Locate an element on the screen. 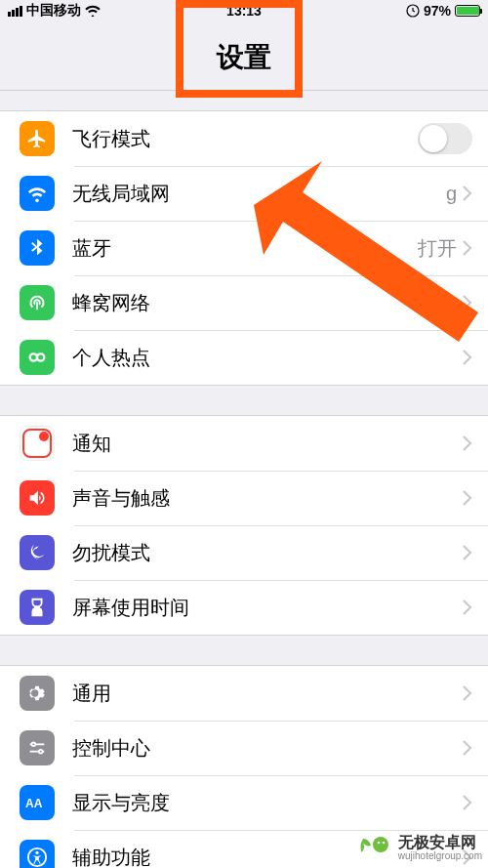 The height and width of the screenshot is (868, 488). battery-percent: 97% is located at coordinates (437, 11).